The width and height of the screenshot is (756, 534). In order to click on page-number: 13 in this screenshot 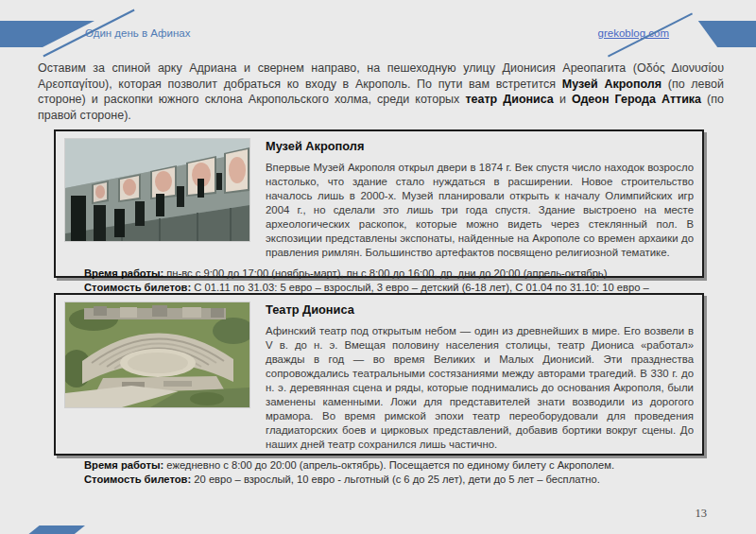, I will do `click(701, 514)`.